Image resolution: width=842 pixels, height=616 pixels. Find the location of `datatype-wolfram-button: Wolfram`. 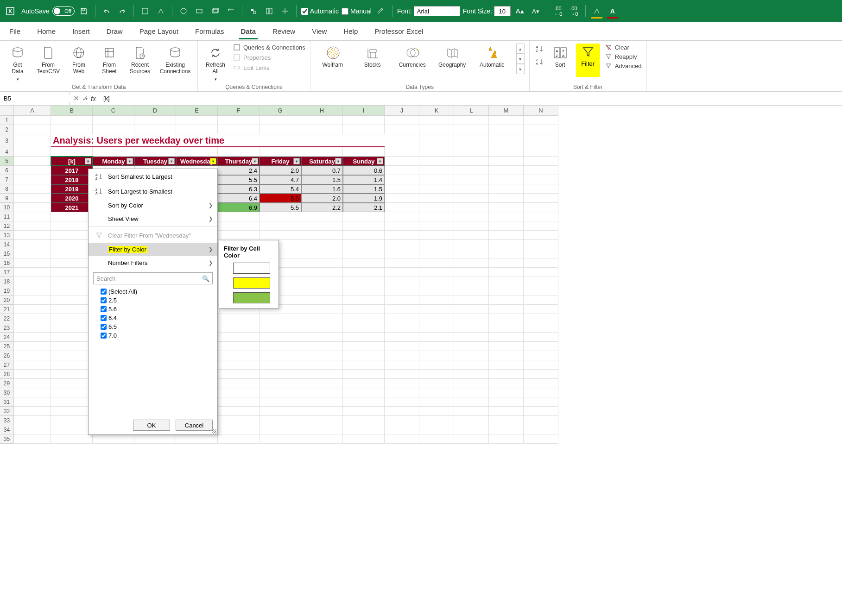

datatype-wolfram-button: Wolfram is located at coordinates (333, 63).